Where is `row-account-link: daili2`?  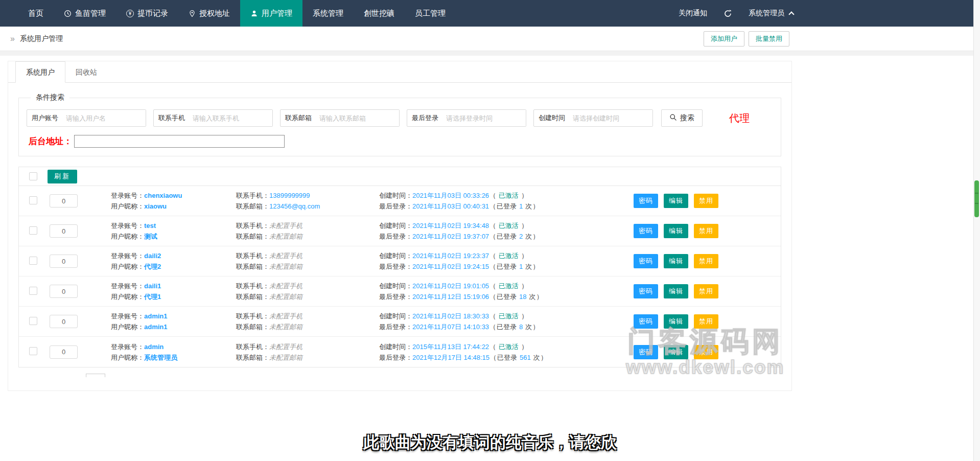
row-account-link: daili2 is located at coordinates (152, 256).